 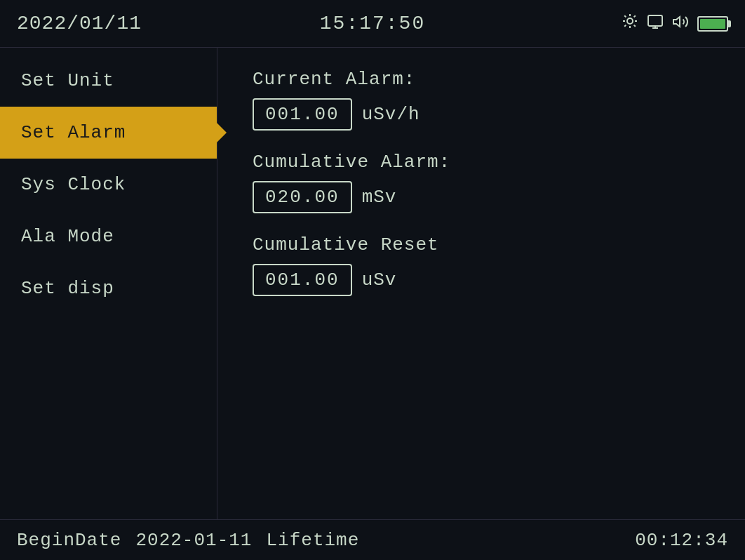 I want to click on battery-fill, so click(x=713, y=24).